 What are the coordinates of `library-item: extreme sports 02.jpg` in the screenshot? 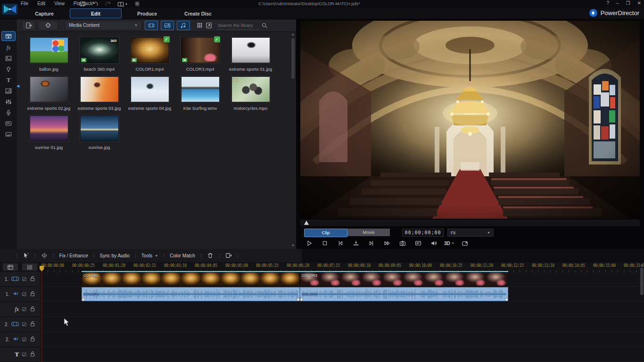 It's located at (49, 93).